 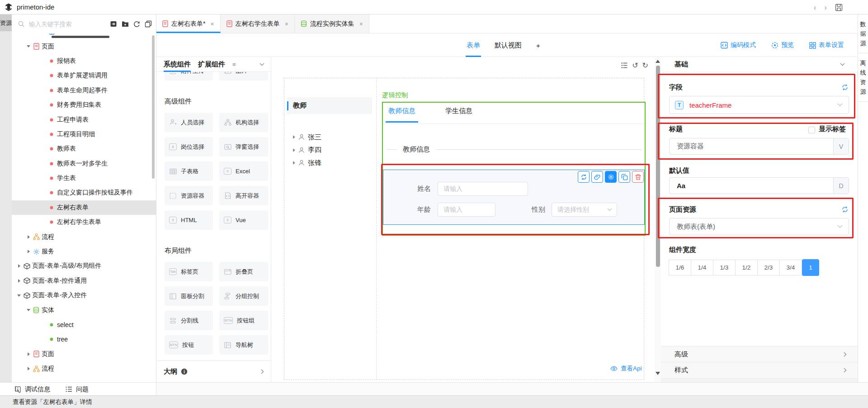 What do you see at coordinates (244, 195) in the screenshot?
I see `palette-item: 高开容器` at bounding box center [244, 195].